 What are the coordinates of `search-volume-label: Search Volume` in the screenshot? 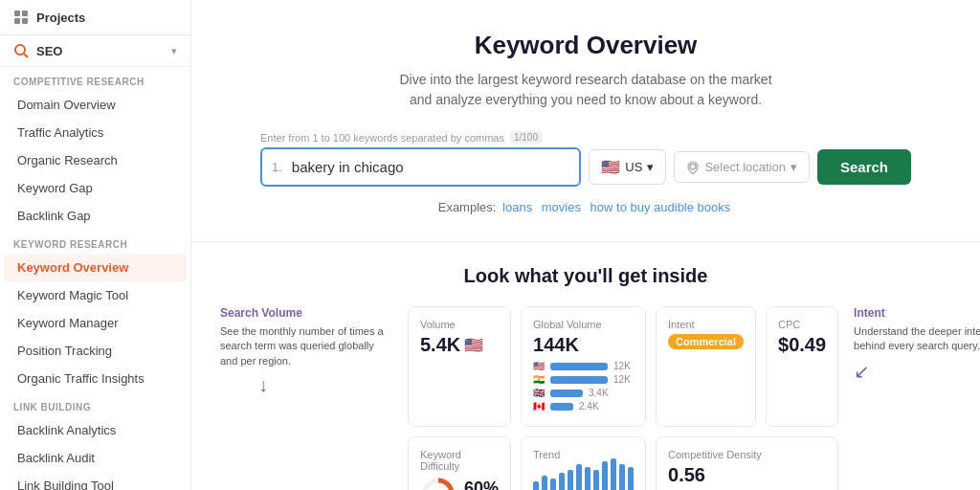 It's located at (306, 313).